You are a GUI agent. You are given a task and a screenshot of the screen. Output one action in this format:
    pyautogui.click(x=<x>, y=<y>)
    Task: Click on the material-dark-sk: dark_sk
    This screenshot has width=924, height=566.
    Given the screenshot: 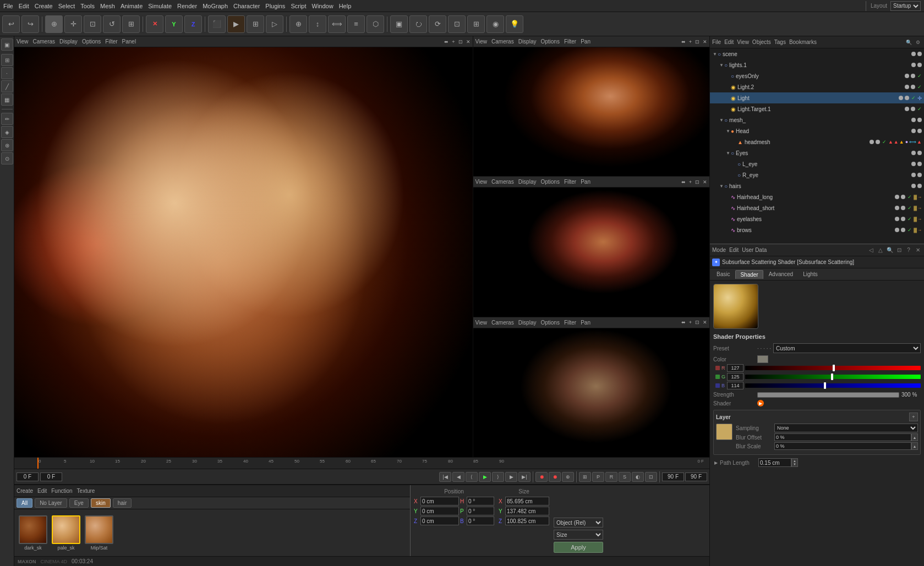 What is the action you would take?
    pyautogui.click(x=33, y=533)
    